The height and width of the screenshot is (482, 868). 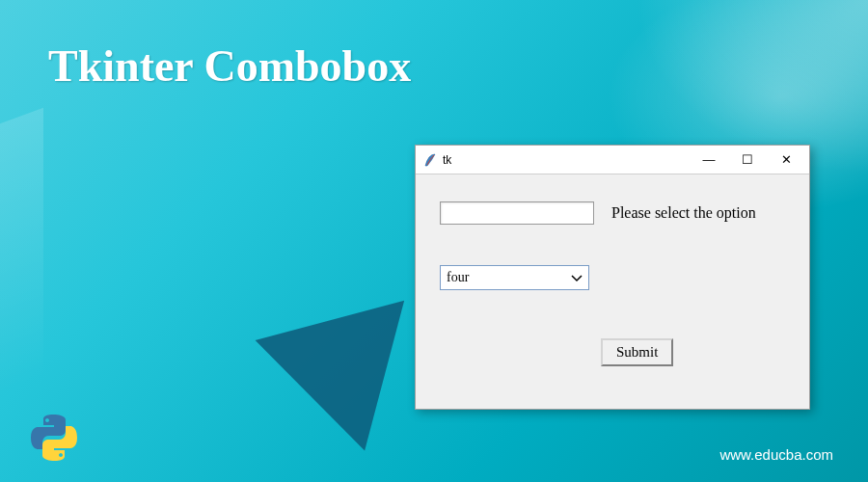 I want to click on window-title: tk, so click(x=566, y=160).